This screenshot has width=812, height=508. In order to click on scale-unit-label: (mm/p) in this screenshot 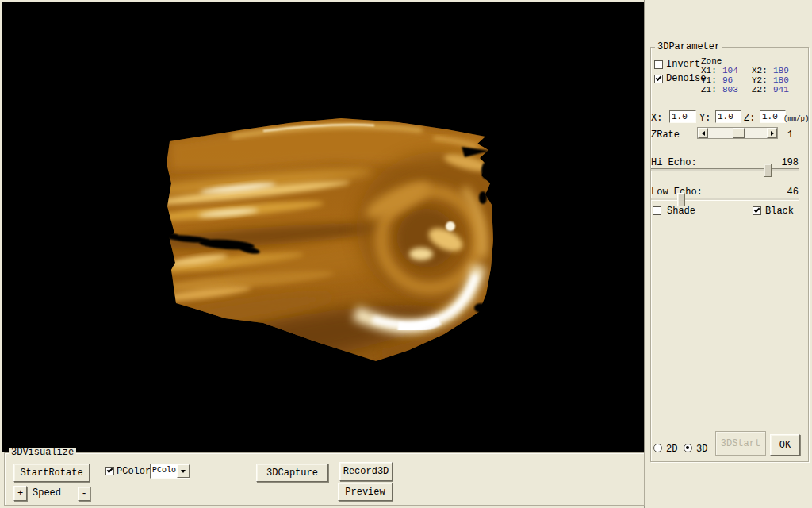, I will do `click(796, 119)`.